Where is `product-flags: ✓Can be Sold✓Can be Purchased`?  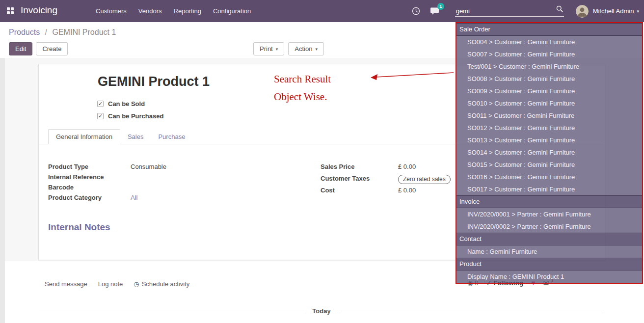
product-flags: ✓Can be Sold✓Can be Purchased is located at coordinates (131, 112).